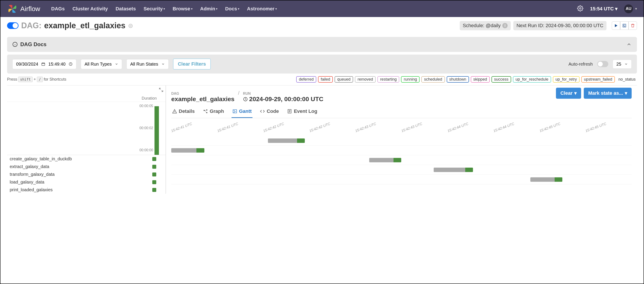  Describe the element at coordinates (502, 79) in the screenshot. I see `legend-success: success` at that location.